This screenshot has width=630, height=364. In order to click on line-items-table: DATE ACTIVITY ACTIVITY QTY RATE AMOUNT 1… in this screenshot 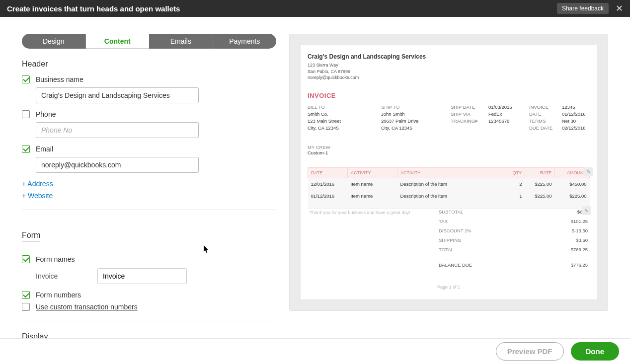, I will do `click(449, 188)`.